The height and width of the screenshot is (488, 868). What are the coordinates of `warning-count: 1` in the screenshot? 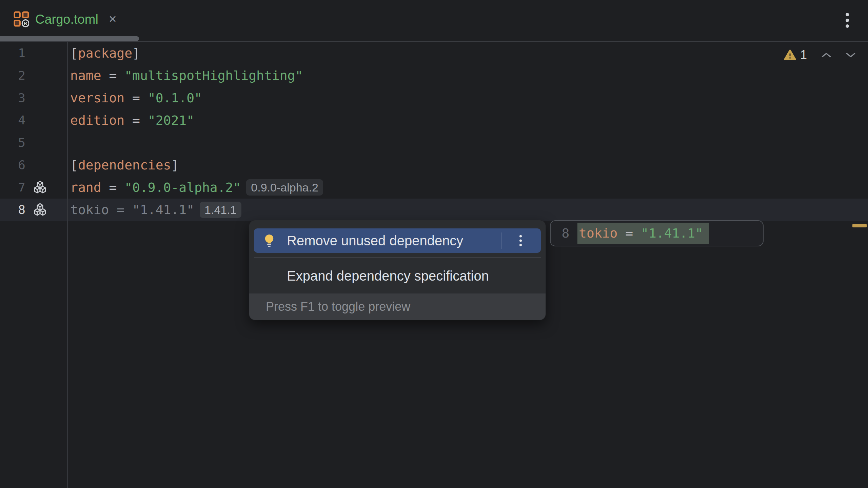 It's located at (804, 55).